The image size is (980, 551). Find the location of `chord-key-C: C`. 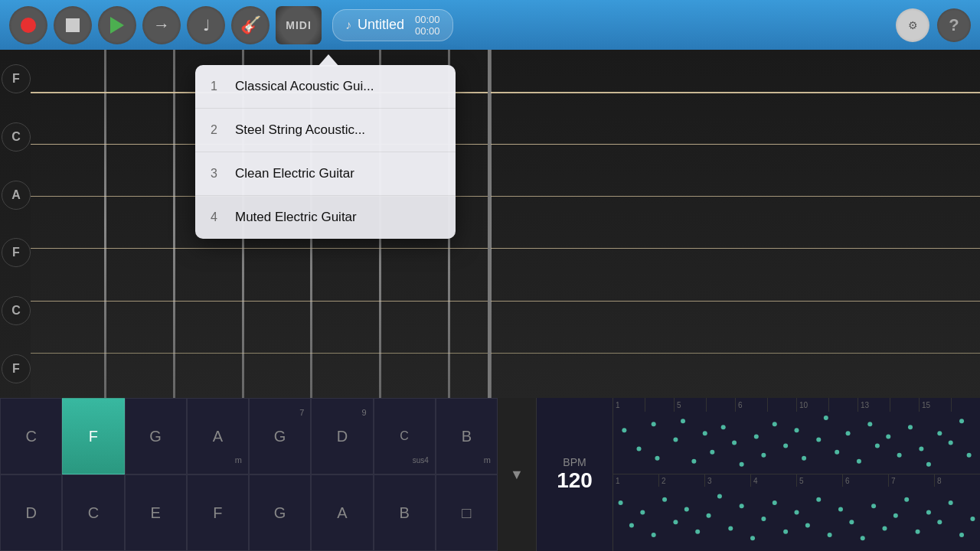

chord-key-C: C is located at coordinates (31, 436).